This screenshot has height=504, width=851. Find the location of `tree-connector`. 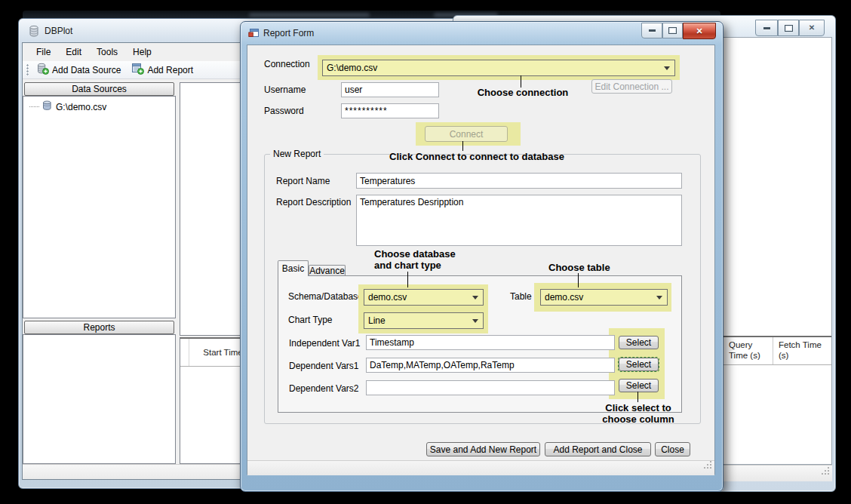

tree-connector is located at coordinates (35, 107).